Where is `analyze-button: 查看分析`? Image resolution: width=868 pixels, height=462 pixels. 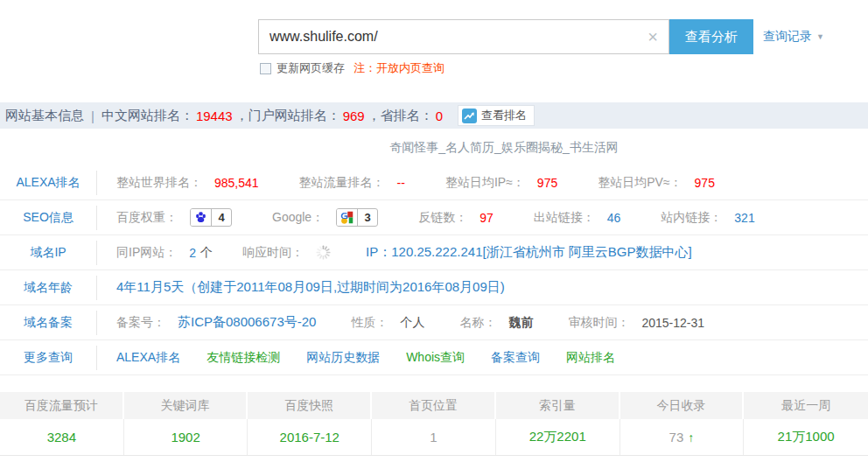 analyze-button: 查看分析 is located at coordinates (711, 37).